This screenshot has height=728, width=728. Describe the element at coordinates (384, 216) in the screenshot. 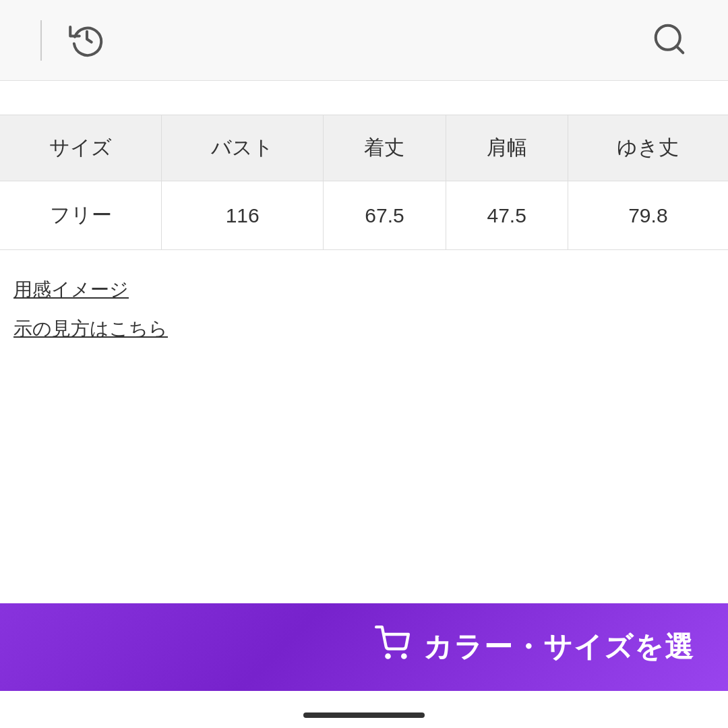

I see `cell-kittake: 67.5` at that location.